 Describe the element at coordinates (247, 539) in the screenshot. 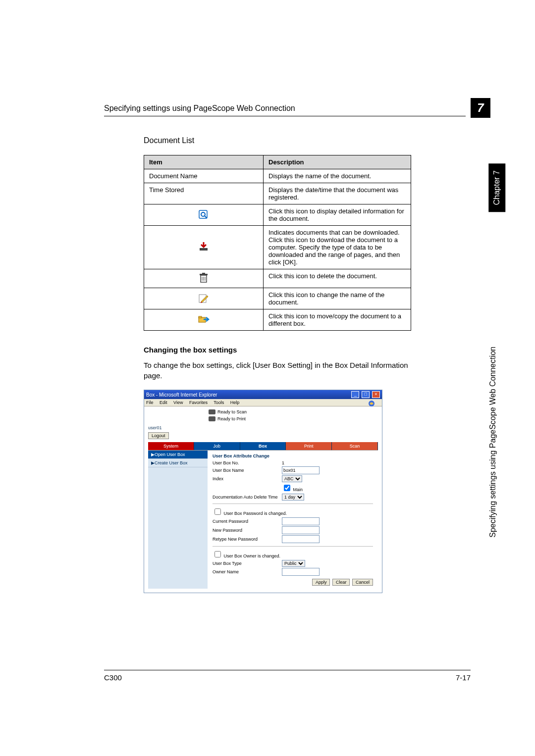

I see `repw-label: Retype New Password` at that location.